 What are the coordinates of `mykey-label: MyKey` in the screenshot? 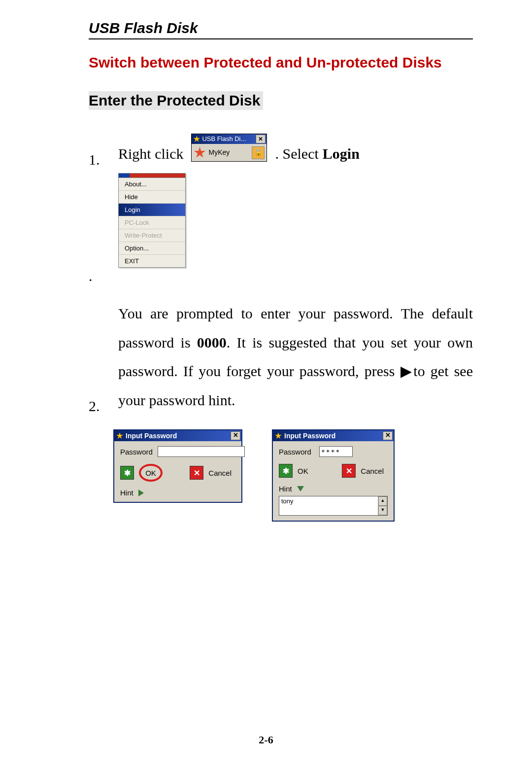 It's located at (219, 153).